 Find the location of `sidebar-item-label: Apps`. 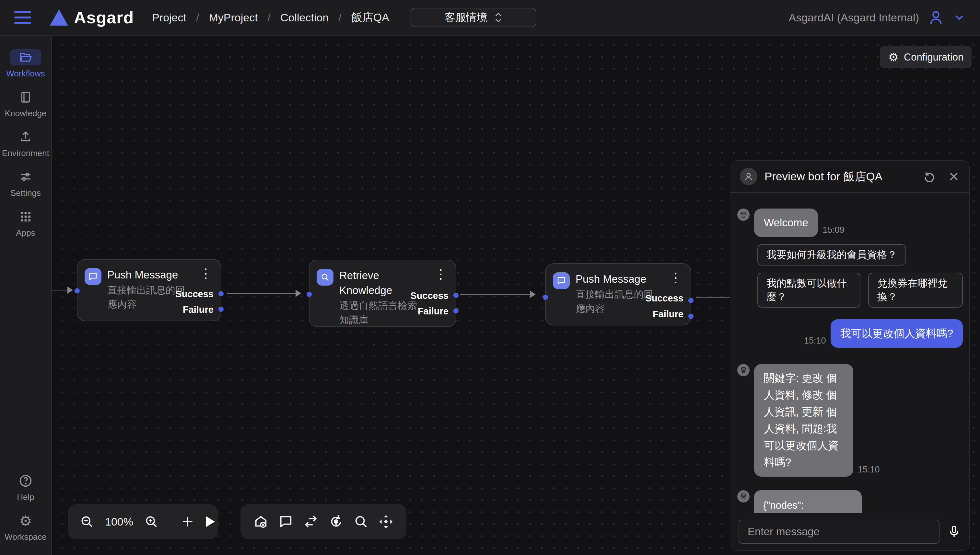

sidebar-item-label: Apps is located at coordinates (26, 233).